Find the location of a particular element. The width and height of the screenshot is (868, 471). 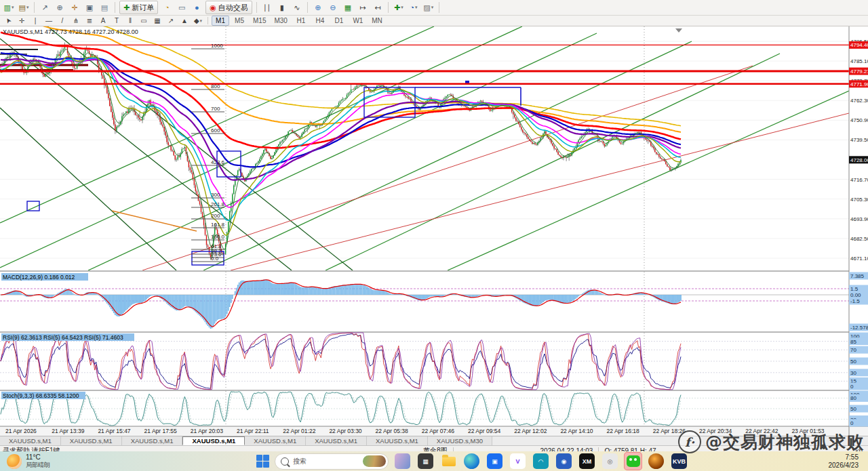

svg-text: 600 is located at coordinates (216, 130).